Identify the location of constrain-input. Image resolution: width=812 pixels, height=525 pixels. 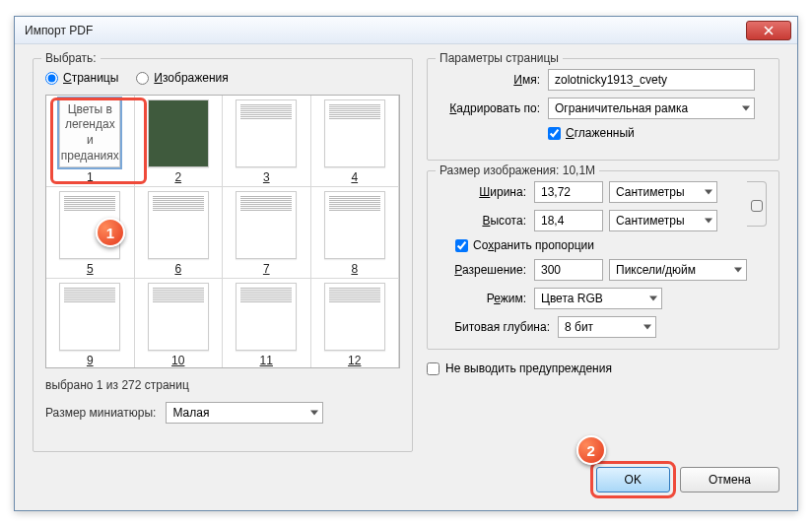
(461, 246).